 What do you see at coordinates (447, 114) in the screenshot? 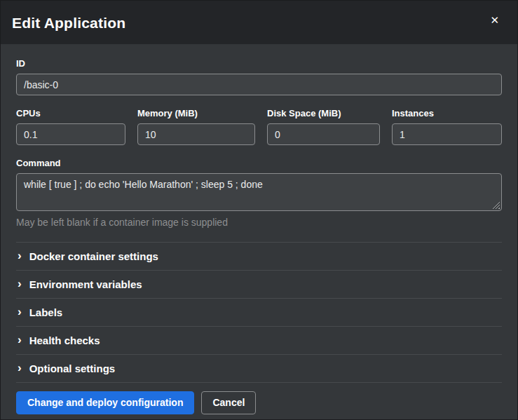
I see `instances-label: Instances` at bounding box center [447, 114].